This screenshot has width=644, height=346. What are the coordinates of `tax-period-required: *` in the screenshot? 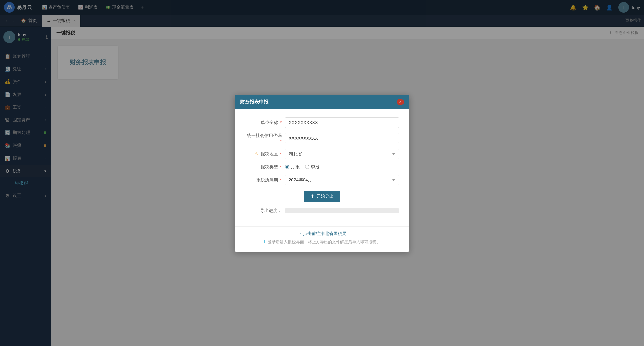 It's located at (281, 180).